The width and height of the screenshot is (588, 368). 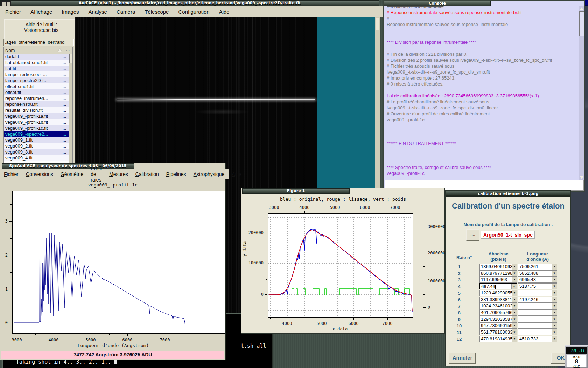 What do you see at coordinates (498, 293) in the screenshot?
I see `abscisse-combo: 1229.48290055▼` at bounding box center [498, 293].